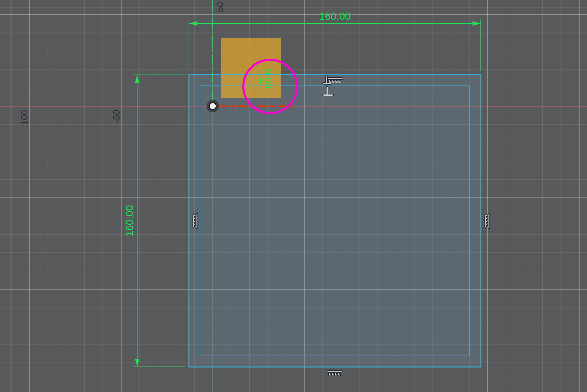 The image size is (587, 392). Describe the element at coordinates (130, 221) in the screenshot. I see `dimension-height-label: 160.00` at that location.